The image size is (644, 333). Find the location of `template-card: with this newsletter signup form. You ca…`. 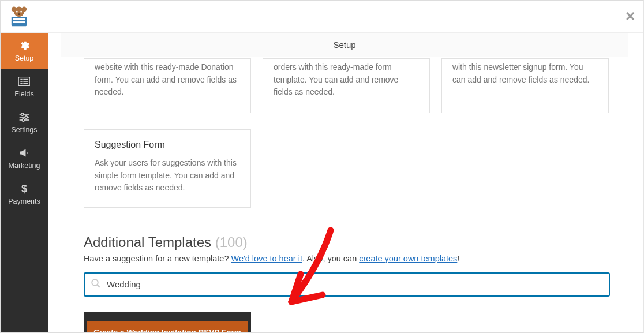

template-card: with this newsletter signup form. You ca… is located at coordinates (525, 85).